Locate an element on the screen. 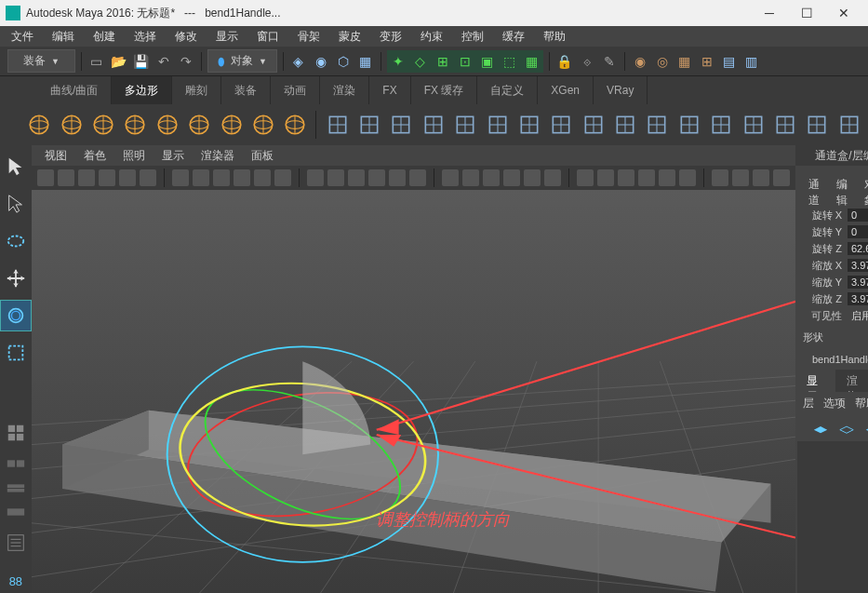  viewport-tool-25-icon is located at coordinates (606, 178).